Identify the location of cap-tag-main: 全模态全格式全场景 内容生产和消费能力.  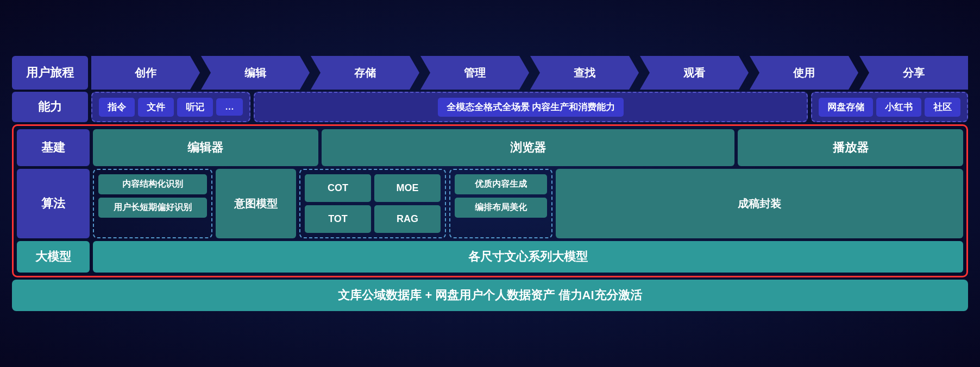
(531, 107).